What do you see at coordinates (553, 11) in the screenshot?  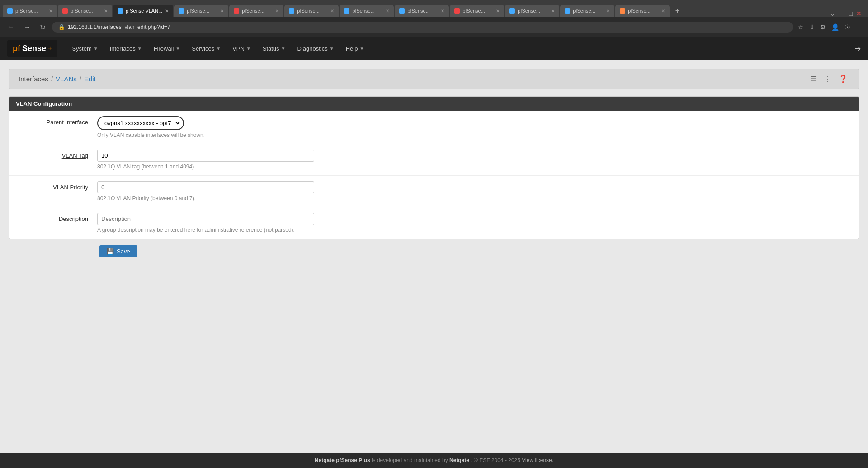 I see `tab-close-10: ✕` at bounding box center [553, 11].